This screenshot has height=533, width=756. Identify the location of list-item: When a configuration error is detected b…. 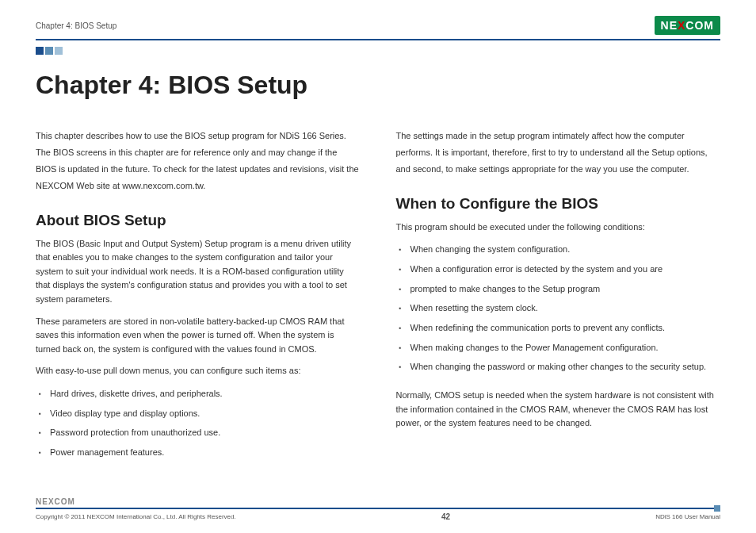
(566, 270).